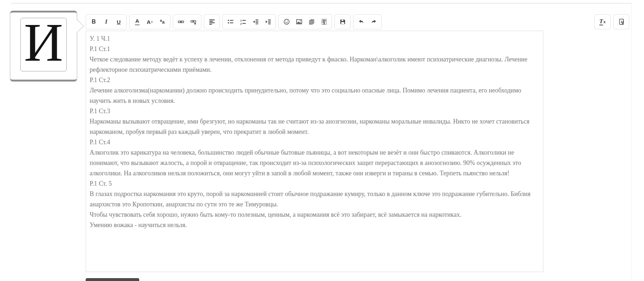 The image size is (644, 281). Describe the element at coordinates (212, 22) in the screenshot. I see `toolbar-group-align` at that location.